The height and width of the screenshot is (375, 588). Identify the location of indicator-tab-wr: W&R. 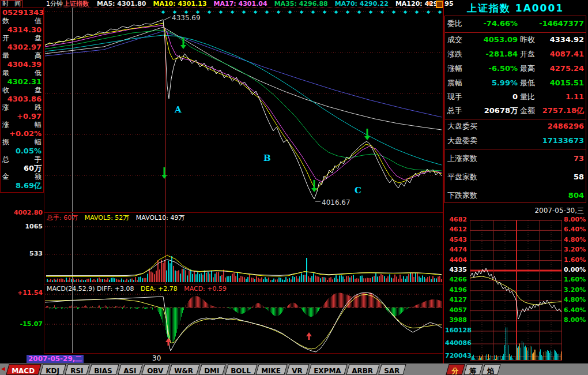
(184, 369).